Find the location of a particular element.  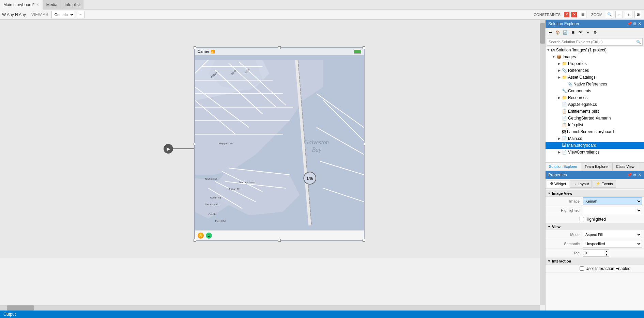

tree-item: 🖼LaunchScreen.storyboard is located at coordinates (595, 132).